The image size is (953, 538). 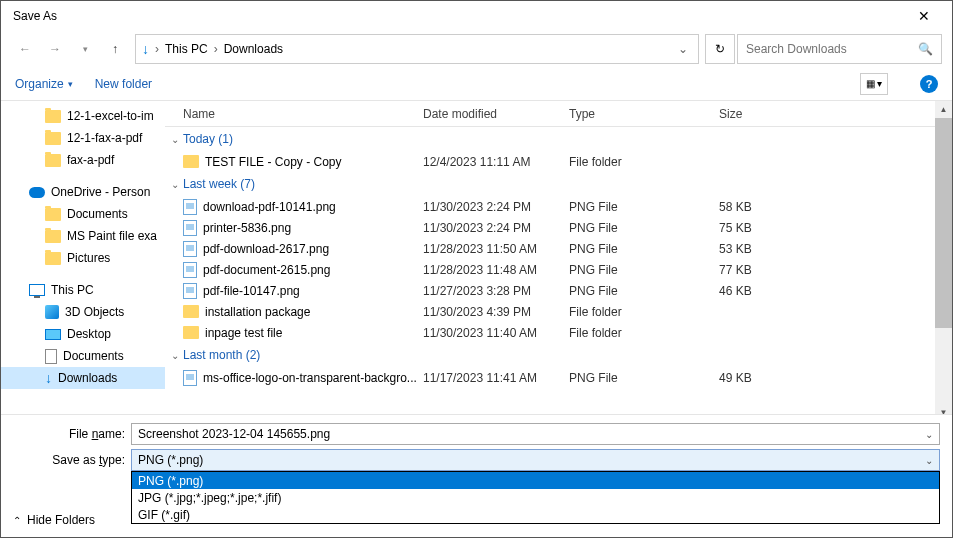 What do you see at coordinates (536, 498) in the screenshot?
I see `filetype-option: JPG (*.jpg;*.jpeg;*.jpe;*.jfif)` at bounding box center [536, 498].